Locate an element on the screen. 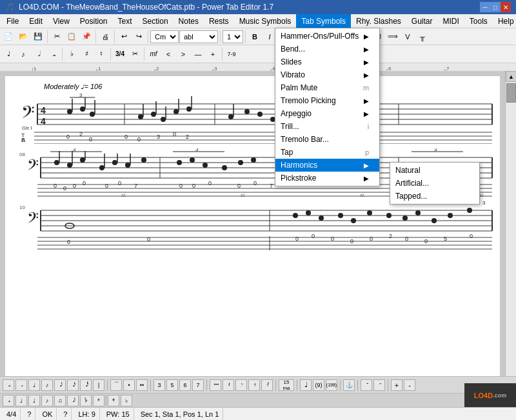 This screenshot has width=516, height=420. bt-rest7: 𝄻 is located at coordinates (366, 385).